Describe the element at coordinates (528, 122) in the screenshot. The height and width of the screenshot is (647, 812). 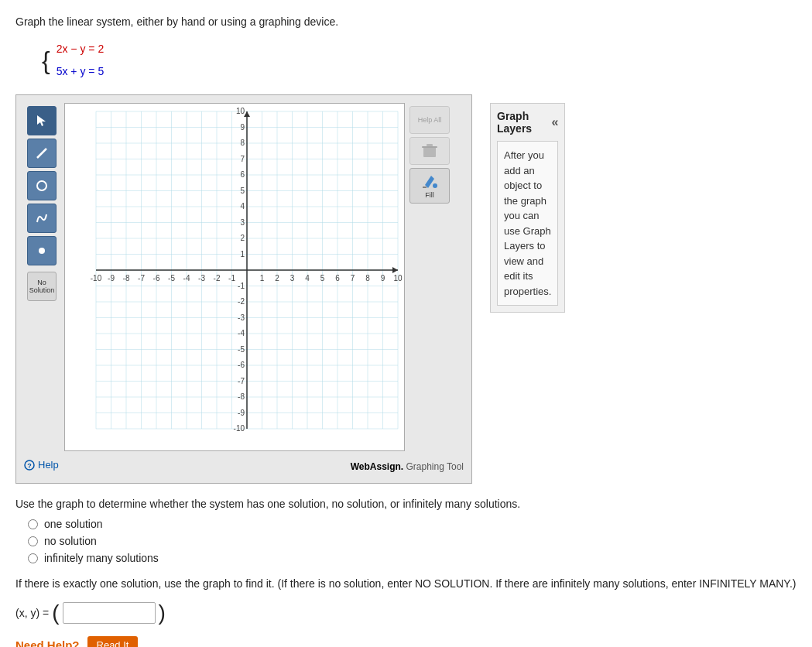
I see `graph-layers-header: Graph Layers «` at that location.